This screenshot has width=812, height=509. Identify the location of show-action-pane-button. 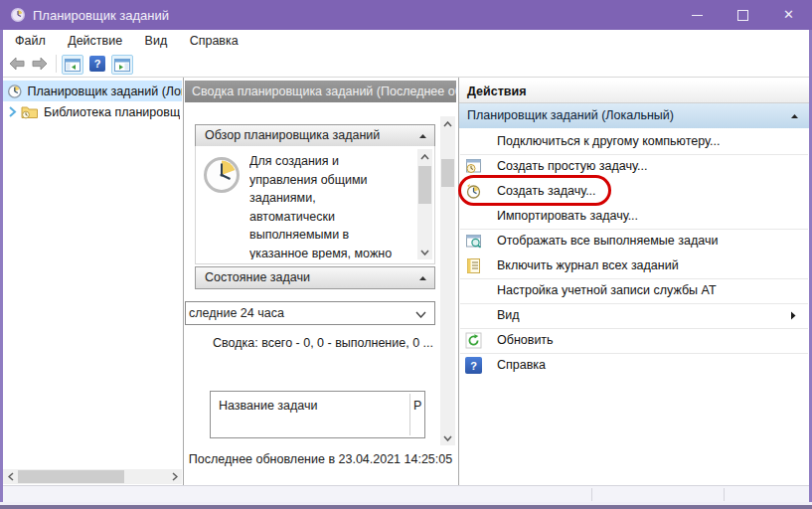
(122, 65).